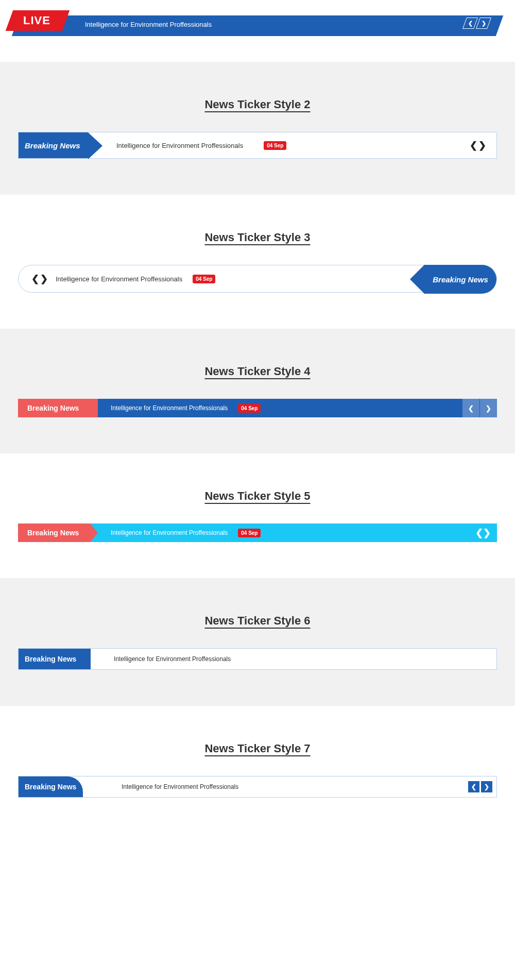 This screenshot has height=980, width=515. Describe the element at coordinates (258, 238) in the screenshot. I see `section-title: News Ticker Style 3` at that location.